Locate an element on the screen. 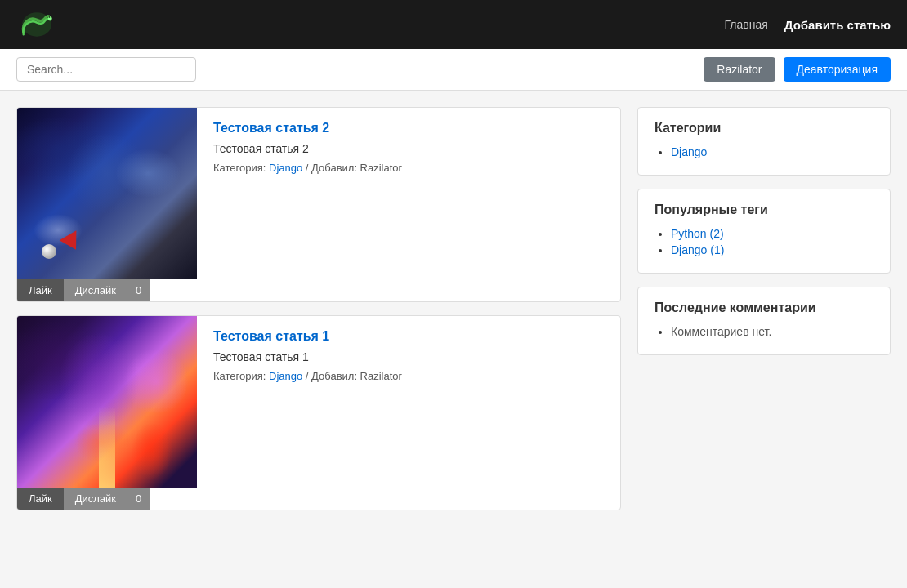 The width and height of the screenshot is (907, 588). list-item: Python (2) is located at coordinates (772, 234).